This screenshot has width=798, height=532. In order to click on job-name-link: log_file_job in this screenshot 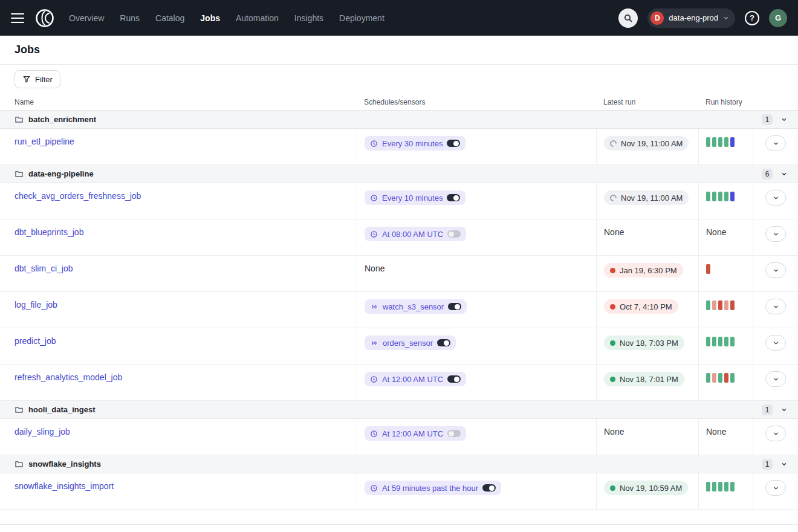, I will do `click(36, 305)`.